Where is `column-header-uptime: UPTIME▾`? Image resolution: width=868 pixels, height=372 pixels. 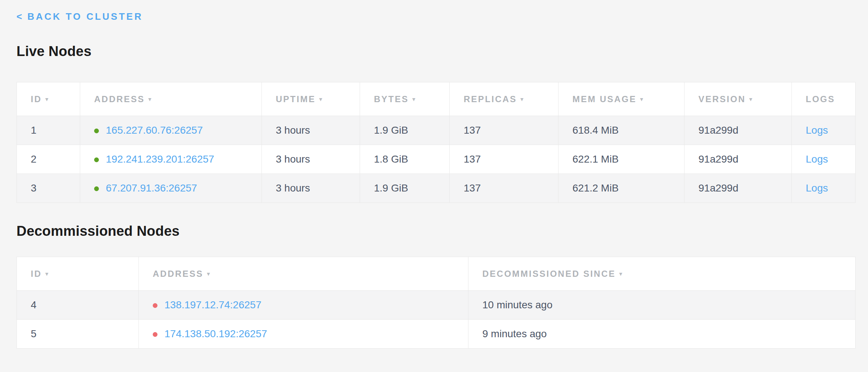
column-header-uptime: UPTIME▾ is located at coordinates (311, 99).